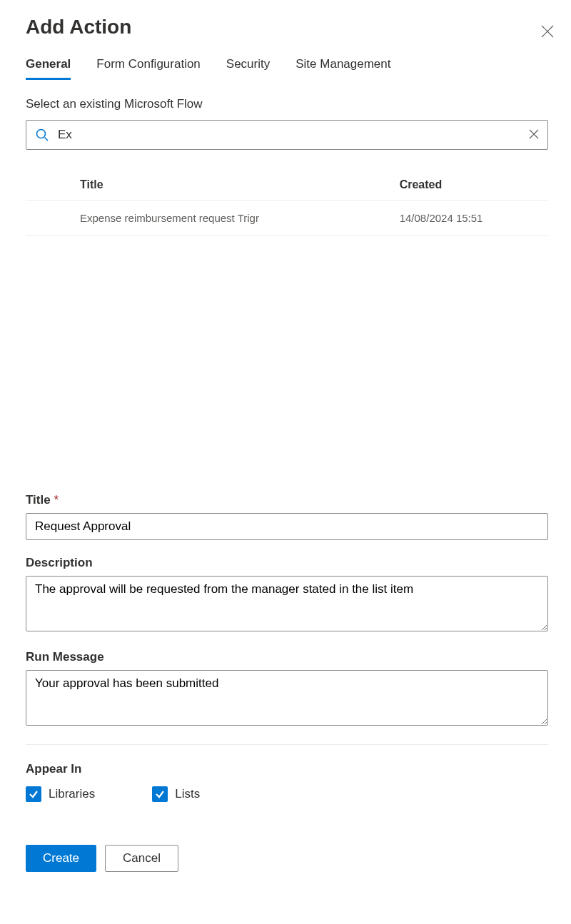 This screenshot has height=924, width=571. Describe the element at coordinates (287, 563) in the screenshot. I see `description-label: Description` at that location.